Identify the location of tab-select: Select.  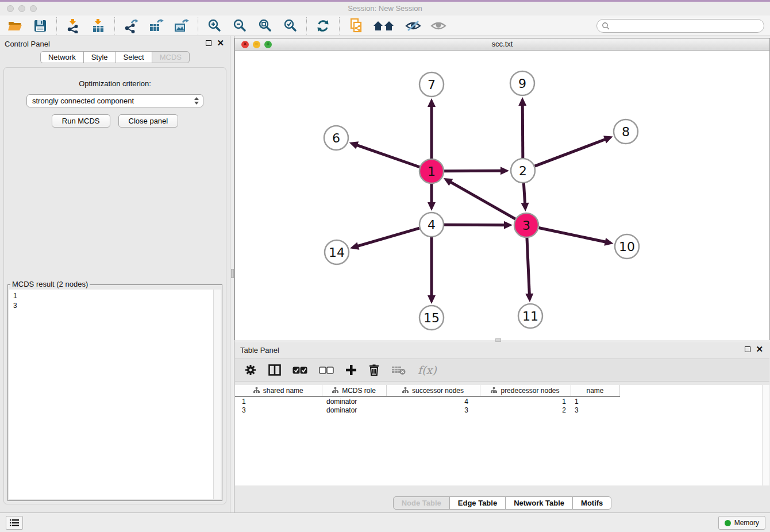
(134, 57).